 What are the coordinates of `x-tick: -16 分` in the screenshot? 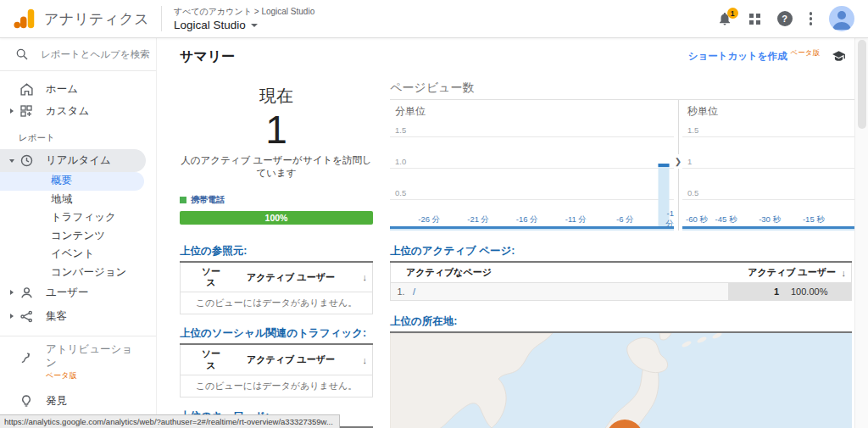 It's located at (527, 220).